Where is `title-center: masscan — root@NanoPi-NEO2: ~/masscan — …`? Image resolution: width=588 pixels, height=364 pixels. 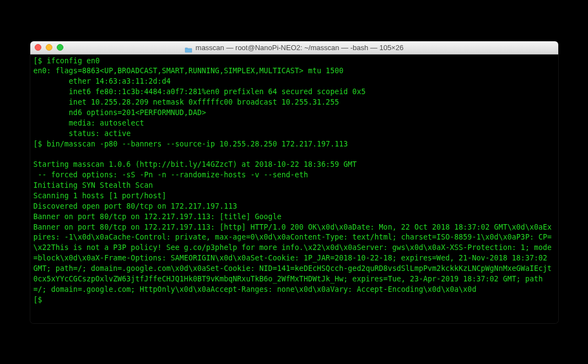 title-center: masscan — root@NanoPi-NEO2: ~/masscan — … is located at coordinates (294, 47).